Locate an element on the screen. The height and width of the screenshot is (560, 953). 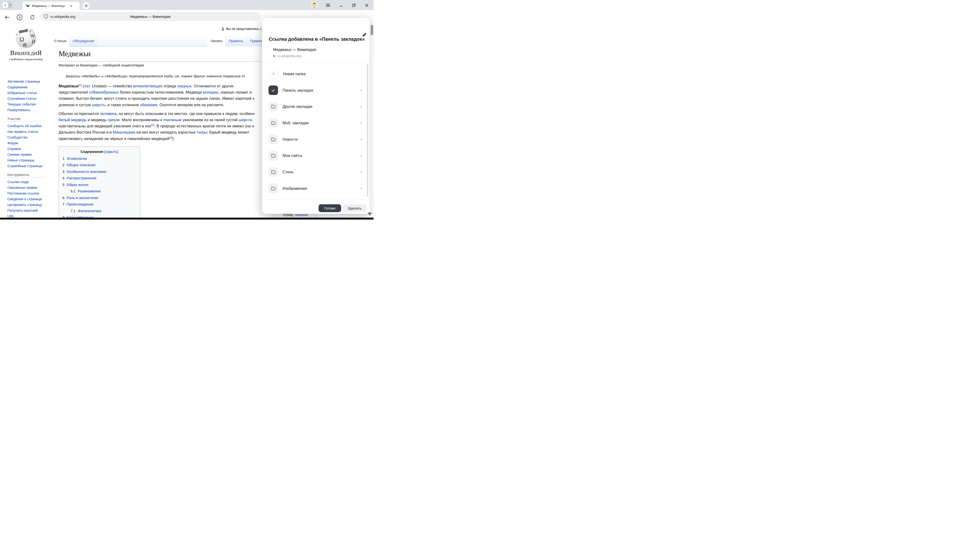
page-tab: Читать is located at coordinates (216, 41).